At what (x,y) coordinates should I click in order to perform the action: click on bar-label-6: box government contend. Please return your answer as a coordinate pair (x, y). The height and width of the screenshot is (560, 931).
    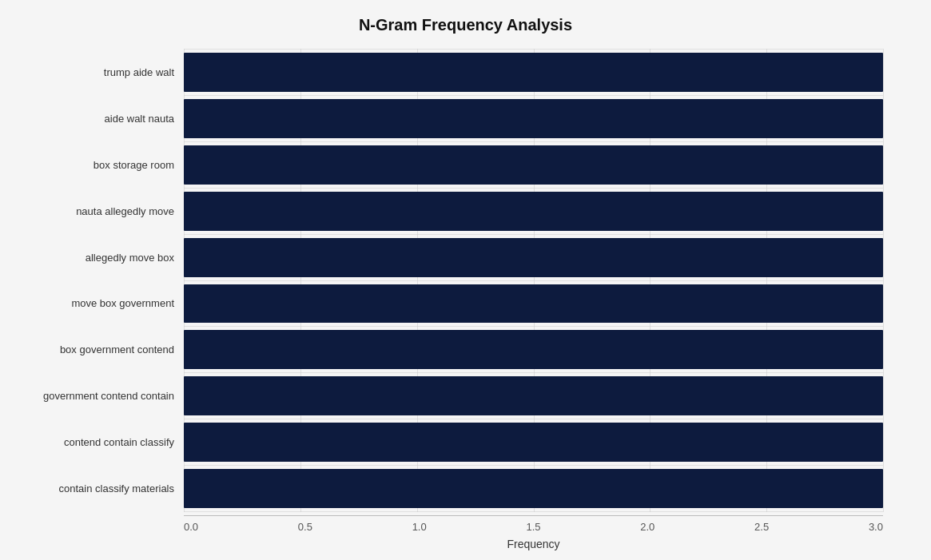
    Looking at the image, I should click on (104, 350).